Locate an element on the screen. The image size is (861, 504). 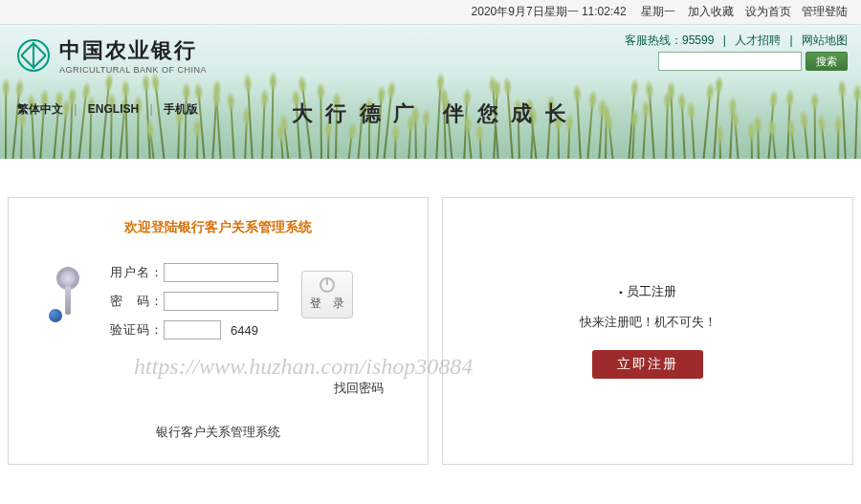
forgot-password-link: 找回密码 is located at coordinates (359, 388).